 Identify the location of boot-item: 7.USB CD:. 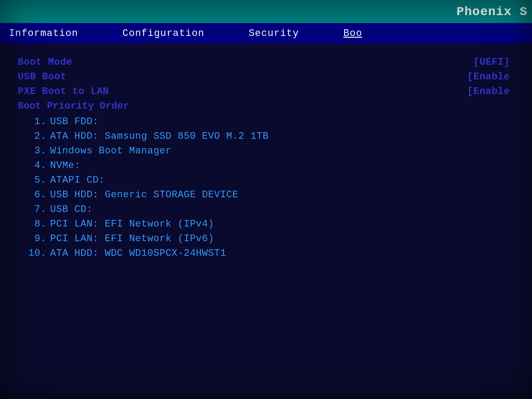
(266, 209).